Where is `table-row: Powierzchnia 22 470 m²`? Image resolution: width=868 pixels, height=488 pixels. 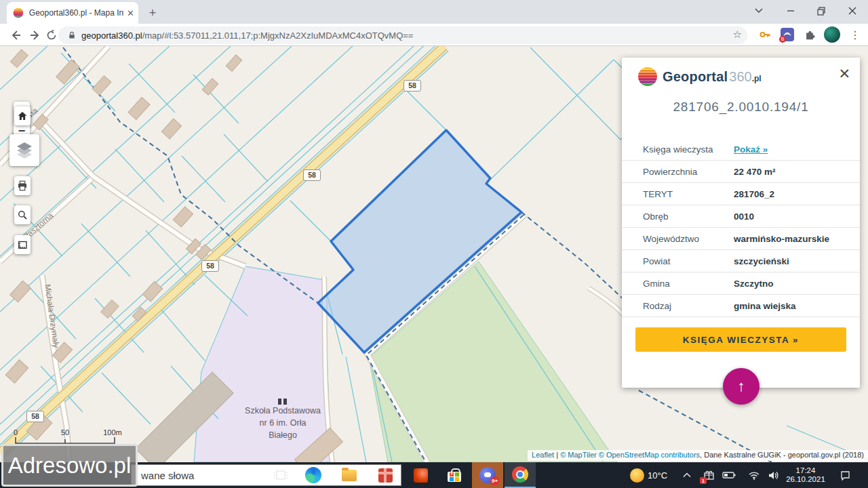
table-row: Powierzchnia 22 470 m² is located at coordinates (741, 172).